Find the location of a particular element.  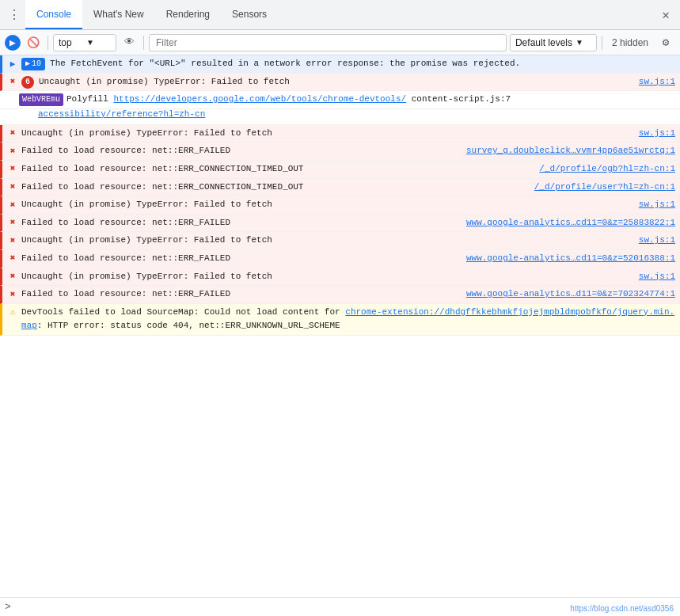

close-devtools-button: ✕ is located at coordinates (666, 15).